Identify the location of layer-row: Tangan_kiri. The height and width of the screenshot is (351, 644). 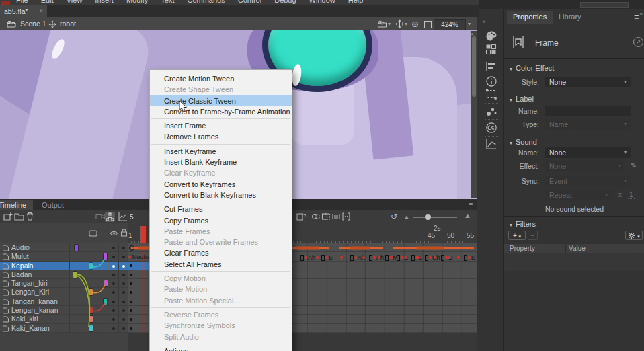
(64, 284).